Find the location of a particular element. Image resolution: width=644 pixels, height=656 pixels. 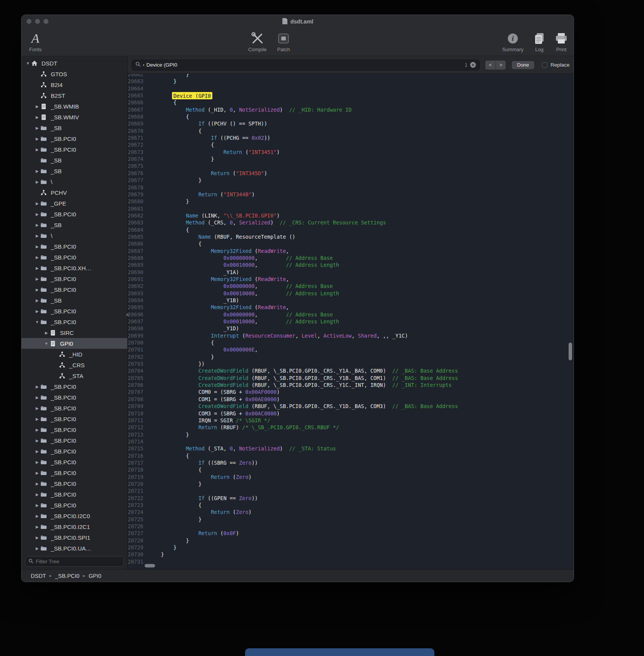

code-line-20717: 20717 If ((SBRG == Zero)) is located at coordinates (351, 463).